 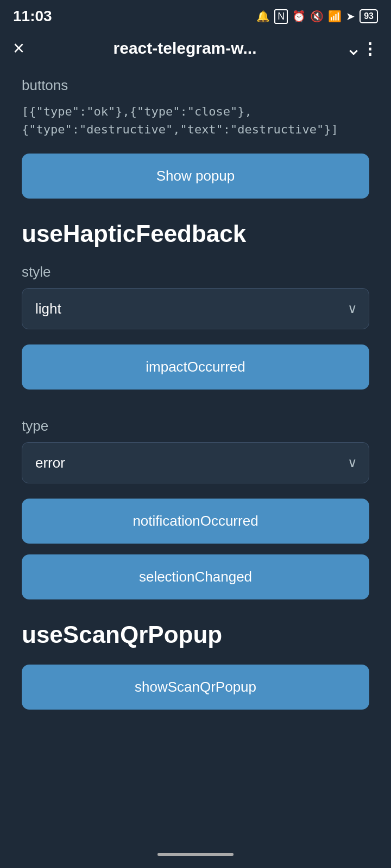 I want to click on dropdown-button: ⌄, so click(x=354, y=48).